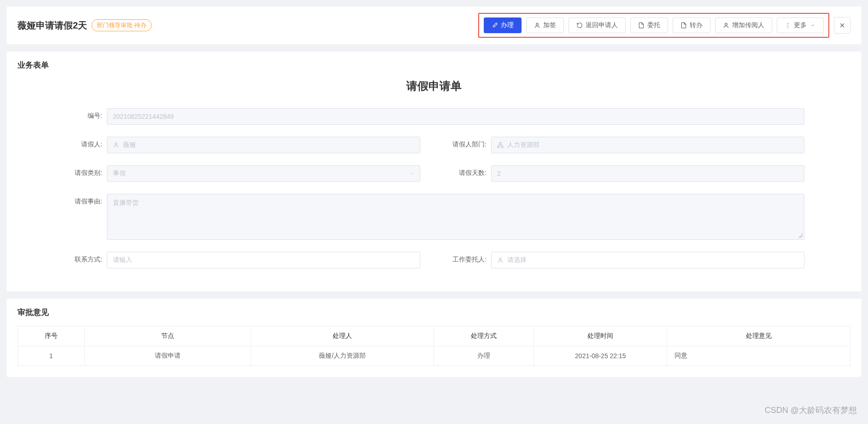 The height and width of the screenshot is (424, 868). What do you see at coordinates (788, 25) in the screenshot?
I see `more-icon` at bounding box center [788, 25].